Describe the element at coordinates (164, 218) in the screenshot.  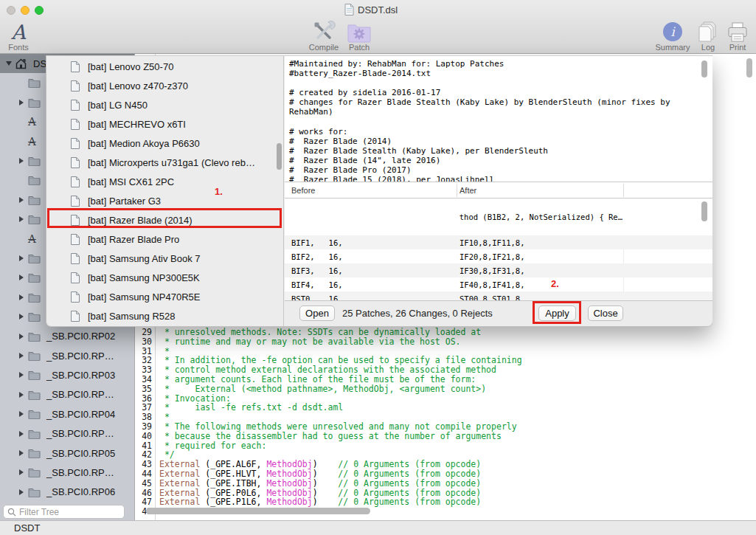
I see `annotation-box-selected-patch` at that location.